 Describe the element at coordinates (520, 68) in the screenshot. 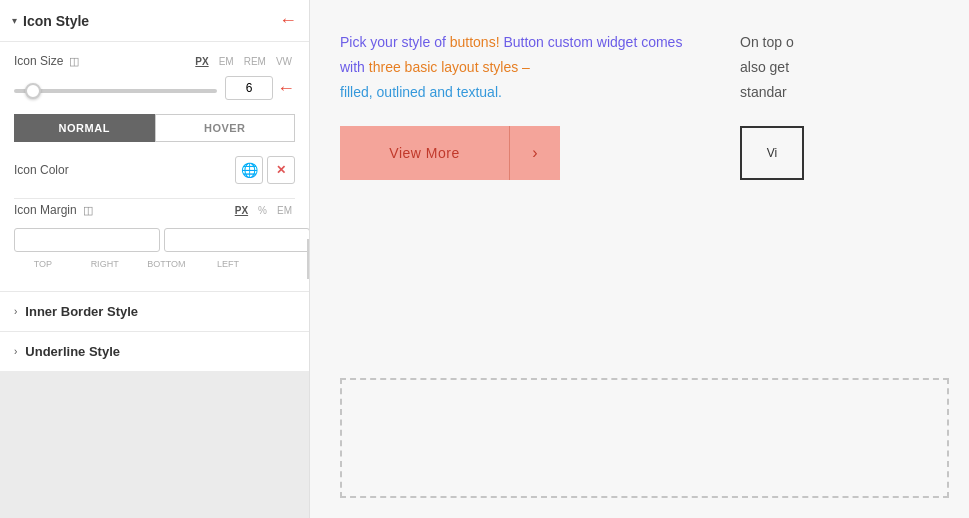

I see `preview-text: Pick your style of buttons! Button custo…` at that location.